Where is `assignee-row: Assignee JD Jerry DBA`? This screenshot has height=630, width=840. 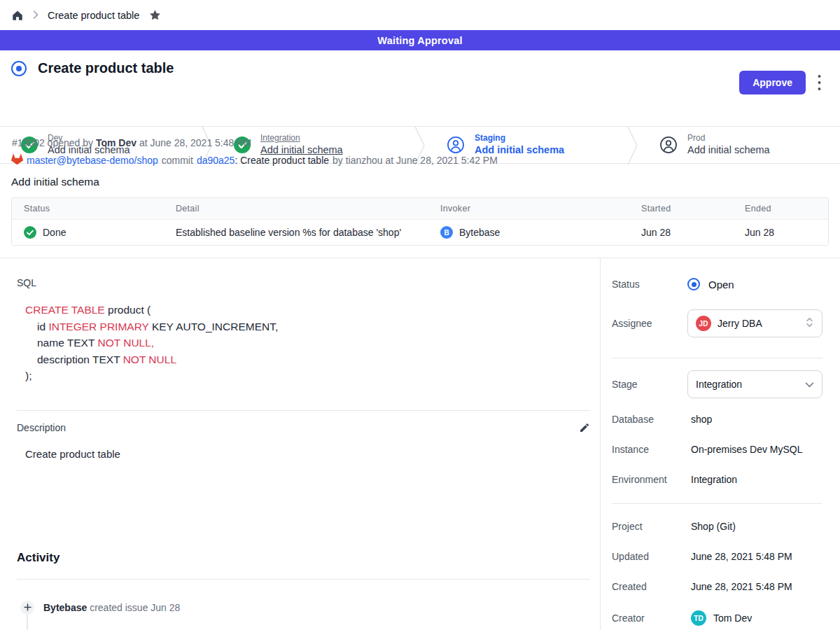 assignee-row: Assignee JD Jerry DBA is located at coordinates (717, 323).